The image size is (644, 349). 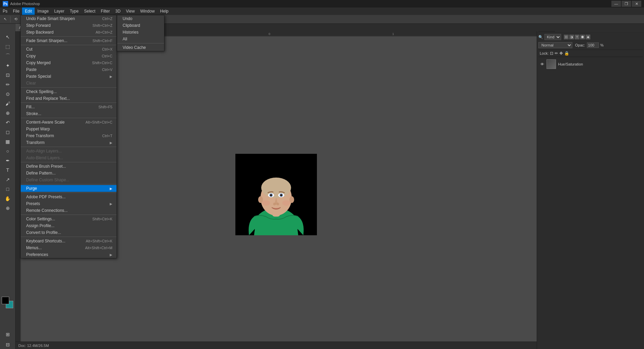 What do you see at coordinates (141, 48) in the screenshot?
I see `purge-video-cache: Video Cache` at bounding box center [141, 48].